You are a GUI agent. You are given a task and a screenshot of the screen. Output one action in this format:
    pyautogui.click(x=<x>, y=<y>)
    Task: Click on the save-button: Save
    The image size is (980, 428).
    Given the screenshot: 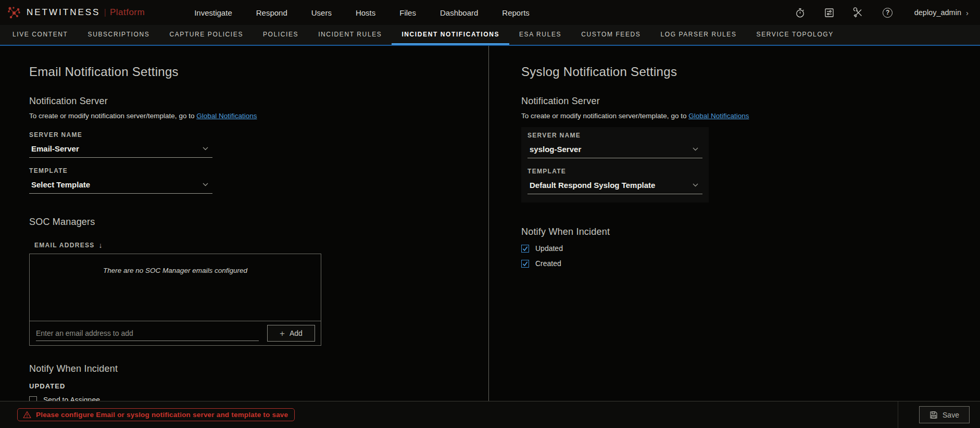 What is the action you would take?
    pyautogui.click(x=945, y=414)
    